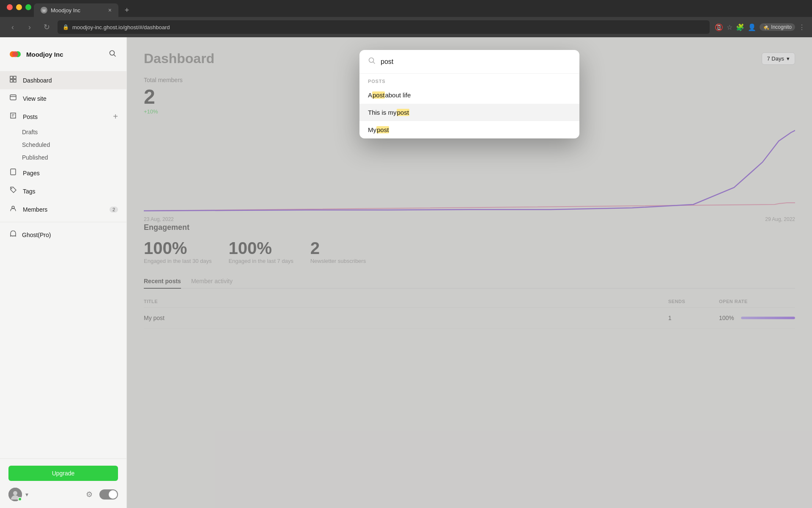 This screenshot has height=508, width=812. I want to click on result-3-highlight: post, so click(383, 130).